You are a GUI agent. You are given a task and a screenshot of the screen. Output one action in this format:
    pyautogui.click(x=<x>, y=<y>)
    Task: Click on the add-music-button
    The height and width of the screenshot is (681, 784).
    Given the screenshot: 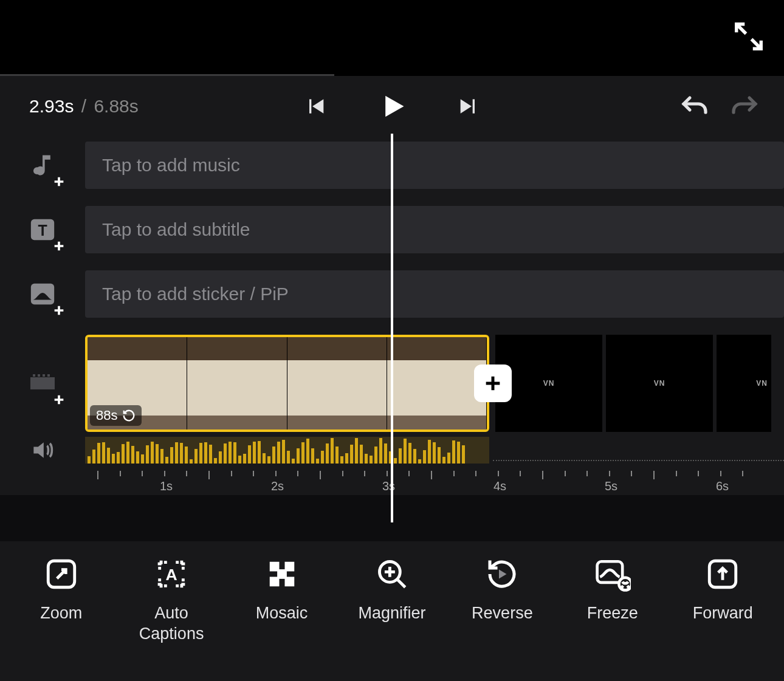 What is the action you would take?
    pyautogui.click(x=43, y=165)
    